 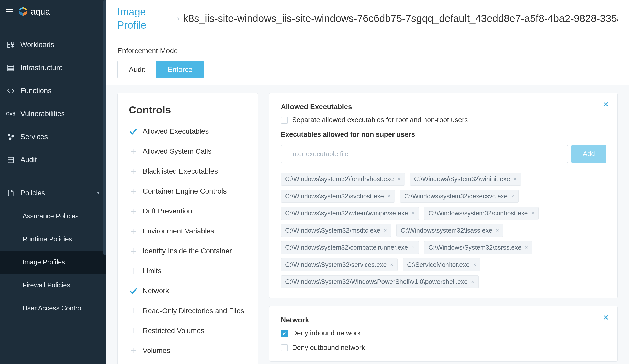 What do you see at coordinates (105, 127) in the screenshot?
I see `sidebar-scrollbar` at bounding box center [105, 127].